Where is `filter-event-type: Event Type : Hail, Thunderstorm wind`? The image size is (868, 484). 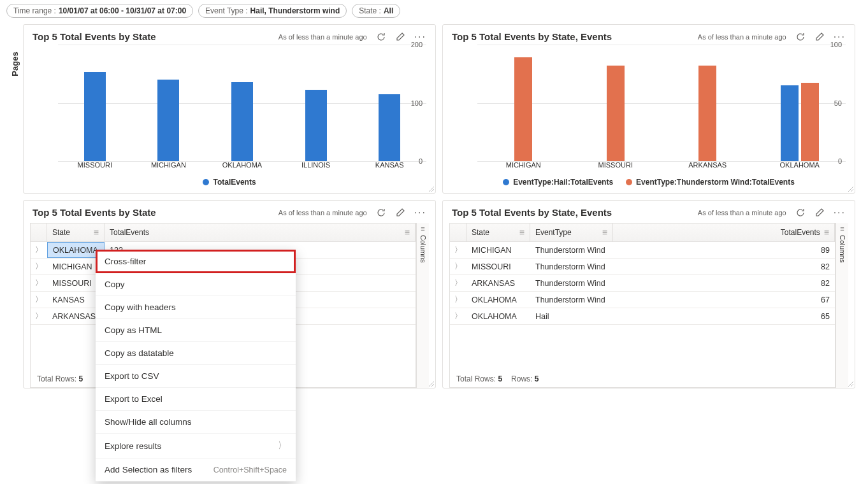 filter-event-type: Event Type : Hail, Thunderstorm wind is located at coordinates (273, 11).